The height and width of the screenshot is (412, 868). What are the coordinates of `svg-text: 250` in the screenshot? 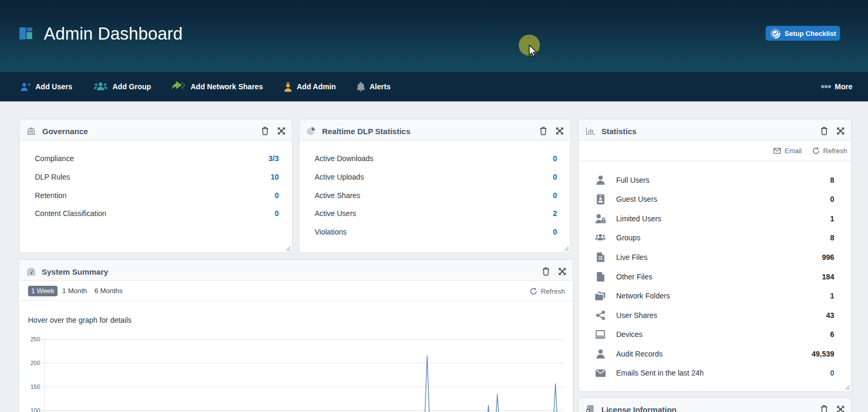 It's located at (35, 339).